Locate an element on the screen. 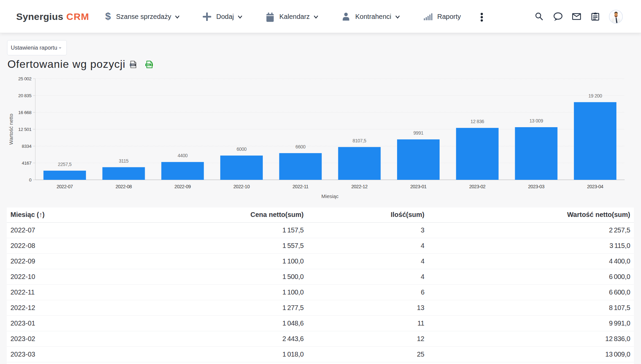  svg-text: 4167 is located at coordinates (27, 163).